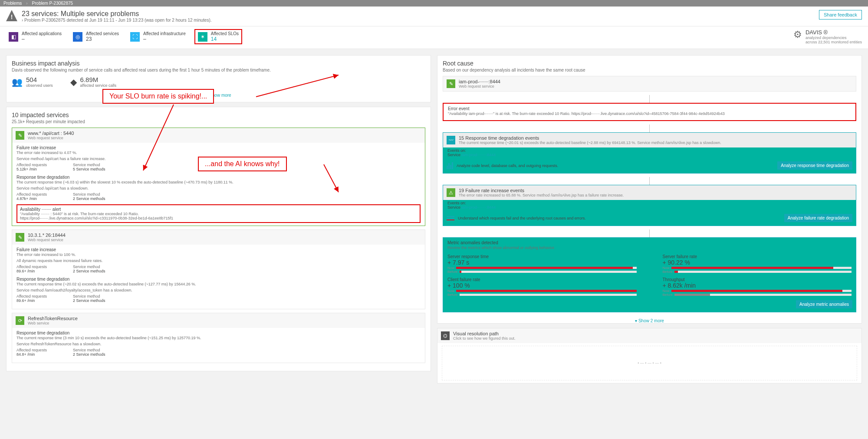 This screenshot has height=439, width=868. Describe the element at coordinates (135, 37) in the screenshot. I see `infra-icon: ⛶` at that location.